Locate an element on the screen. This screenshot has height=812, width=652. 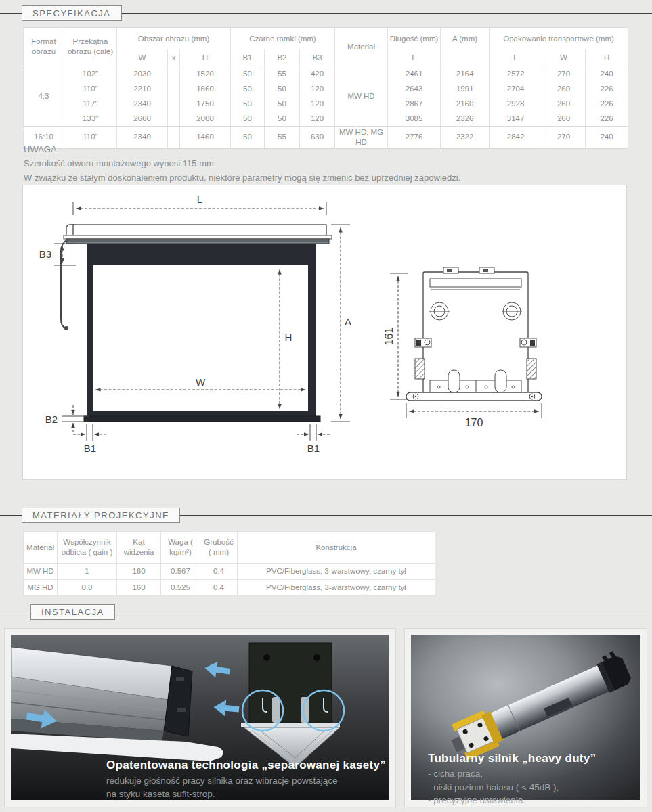
section-title-spec: SPECYFIKACJA is located at coordinates (72, 14).